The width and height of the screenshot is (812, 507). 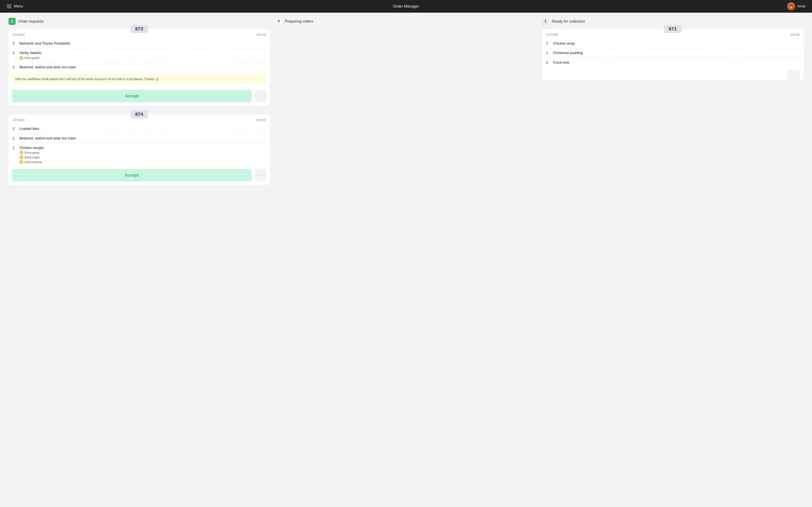 I want to click on column-title: Ready for collection, so click(x=568, y=21).